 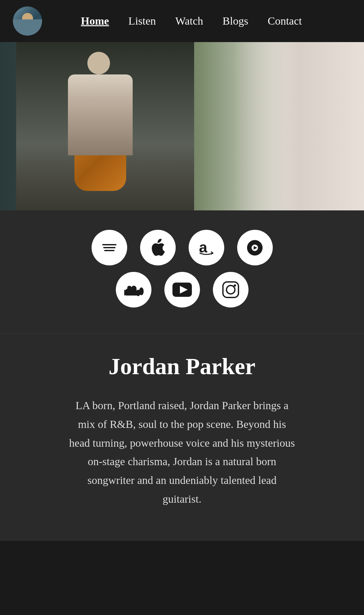 What do you see at coordinates (134, 290) in the screenshot?
I see `soundcloud-icon` at bounding box center [134, 290].